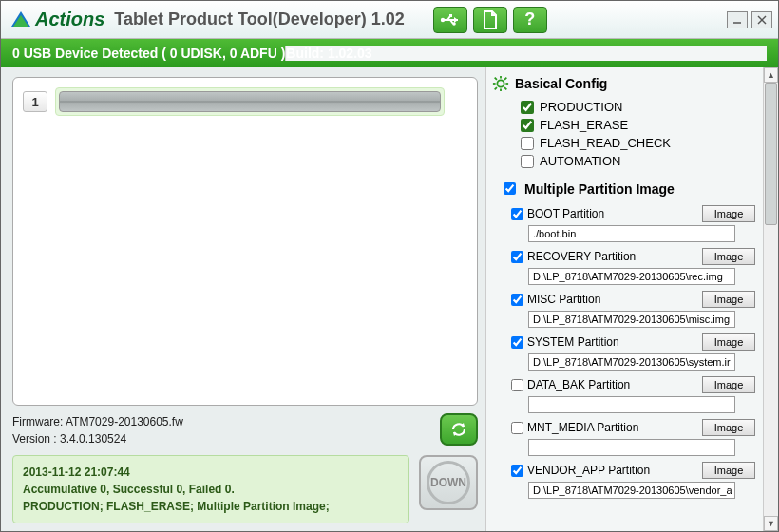 This screenshot has height=532, width=779. Describe the element at coordinates (57, 20) in the screenshot. I see `brand-logo: Actions` at that location.